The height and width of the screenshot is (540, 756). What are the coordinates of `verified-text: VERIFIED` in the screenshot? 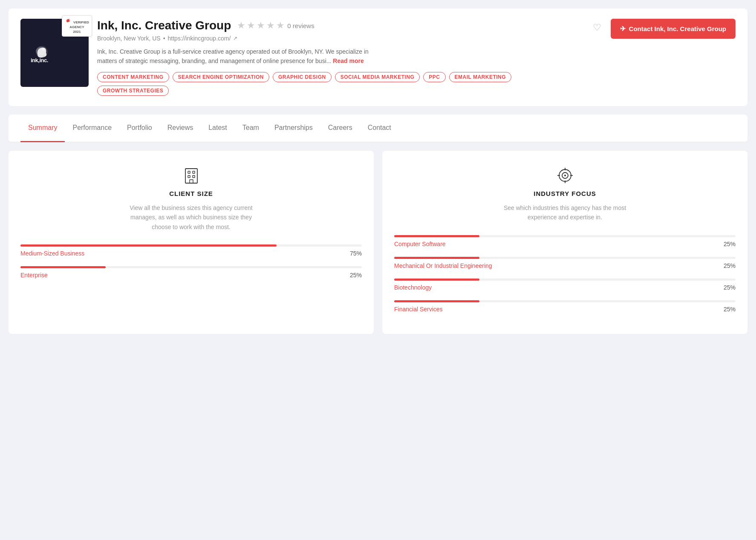 It's located at (81, 22).